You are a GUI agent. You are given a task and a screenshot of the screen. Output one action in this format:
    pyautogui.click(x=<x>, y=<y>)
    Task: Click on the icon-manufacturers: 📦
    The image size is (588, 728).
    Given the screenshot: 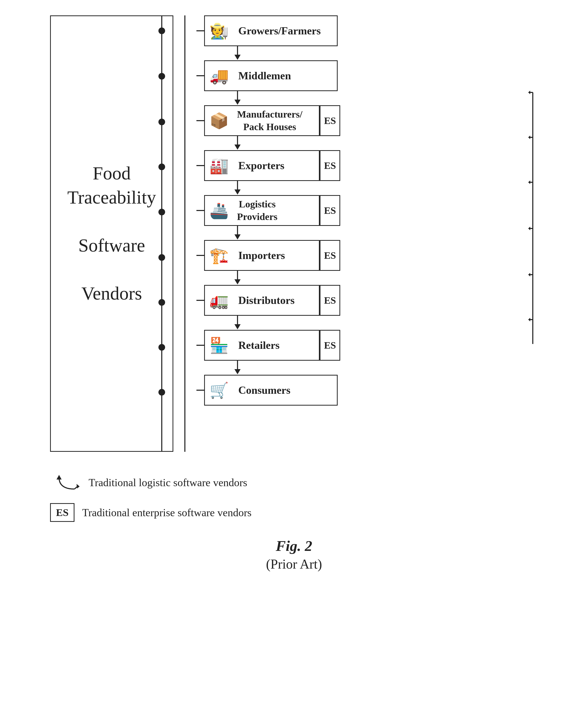 What is the action you would take?
    pyautogui.click(x=219, y=121)
    